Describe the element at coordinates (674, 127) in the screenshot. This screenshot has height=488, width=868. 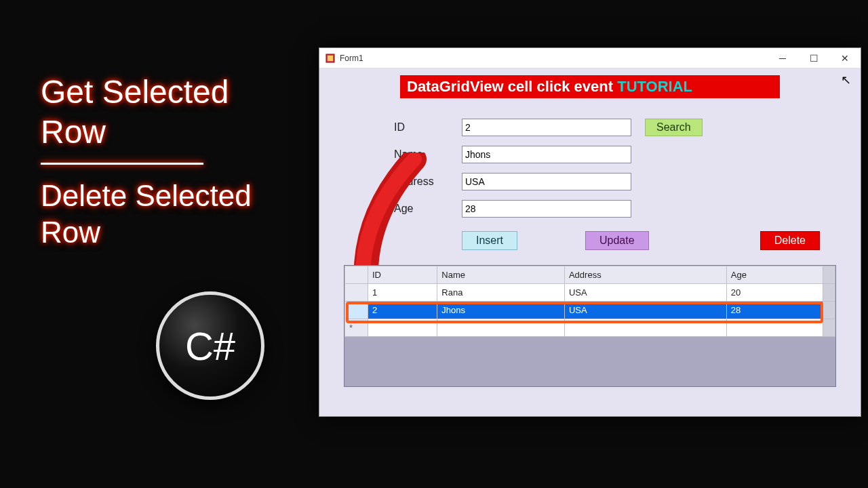
I see `search-button: Search` at that location.